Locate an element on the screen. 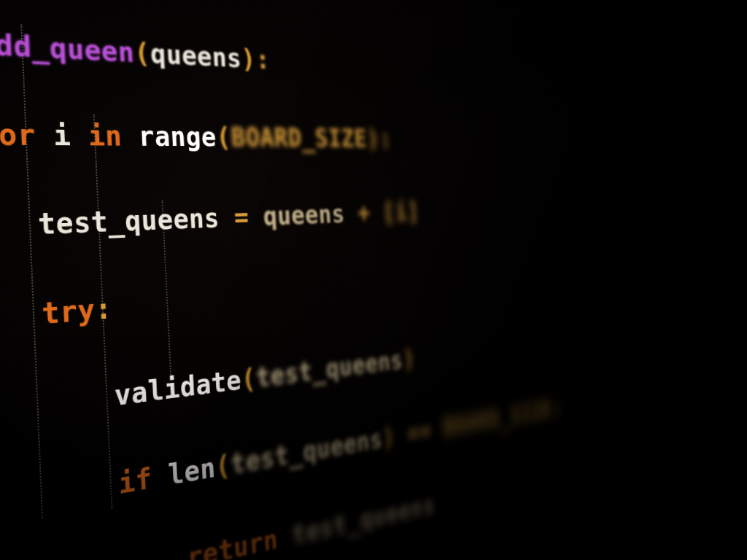 Image resolution: width=747 pixels, height=560 pixels. var: test_queens is located at coordinates (128, 222).